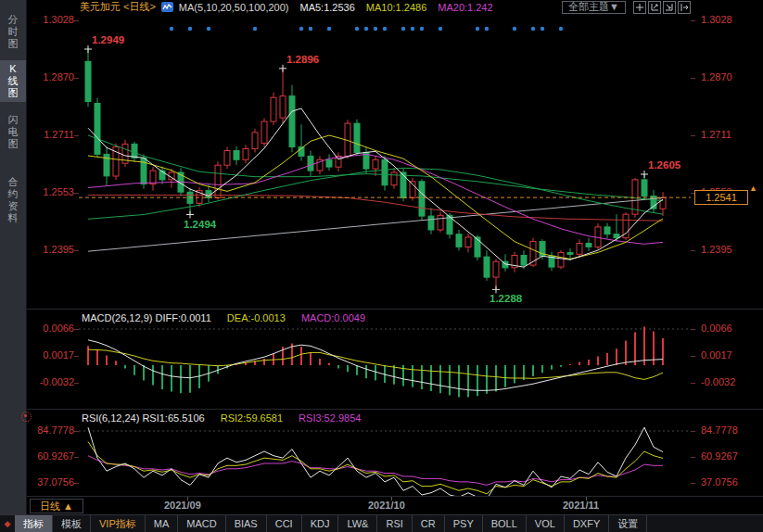 This screenshot has height=532, width=763. I want to click on period-tag: <日线>, so click(139, 7).